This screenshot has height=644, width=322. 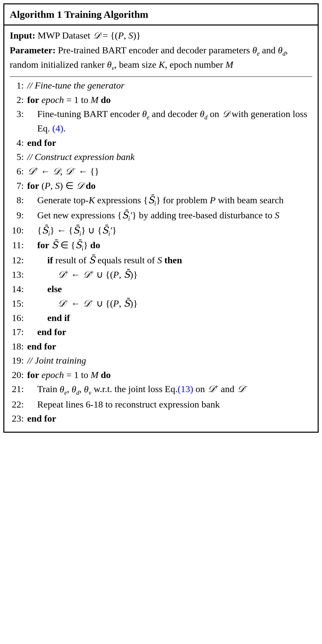 What do you see at coordinates (170, 390) in the screenshot?
I see `line-content-21: Train θe, θd, θv w.r.t. the joint loss E…` at bounding box center [170, 390].